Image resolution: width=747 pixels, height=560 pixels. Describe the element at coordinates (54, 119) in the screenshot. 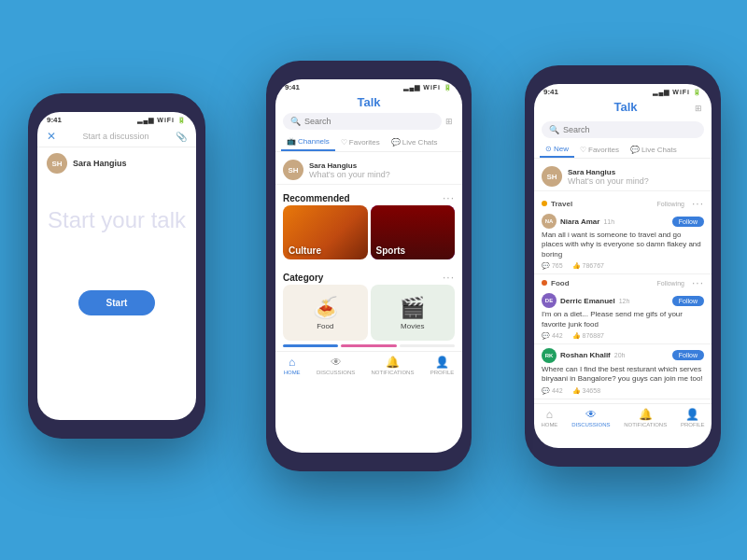

I see `time-left: 9:41` at that location.